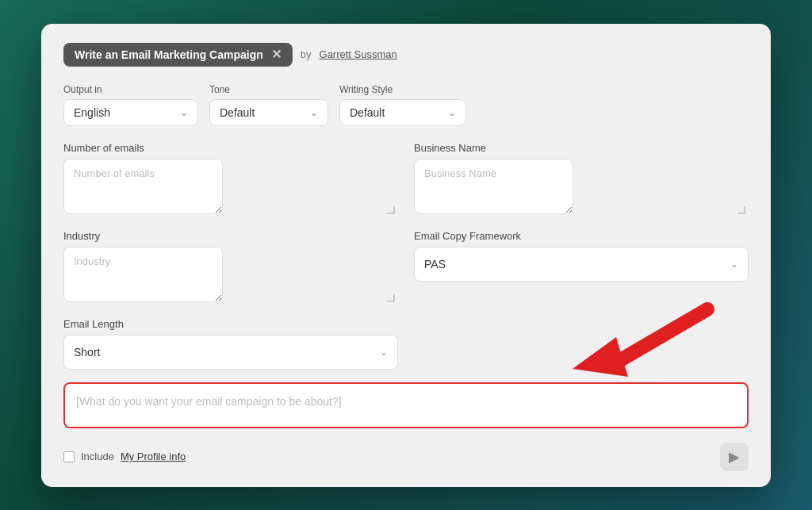 This screenshot has height=510, width=812. What do you see at coordinates (403, 90) in the screenshot?
I see `writing-label: Writing Style` at bounding box center [403, 90].